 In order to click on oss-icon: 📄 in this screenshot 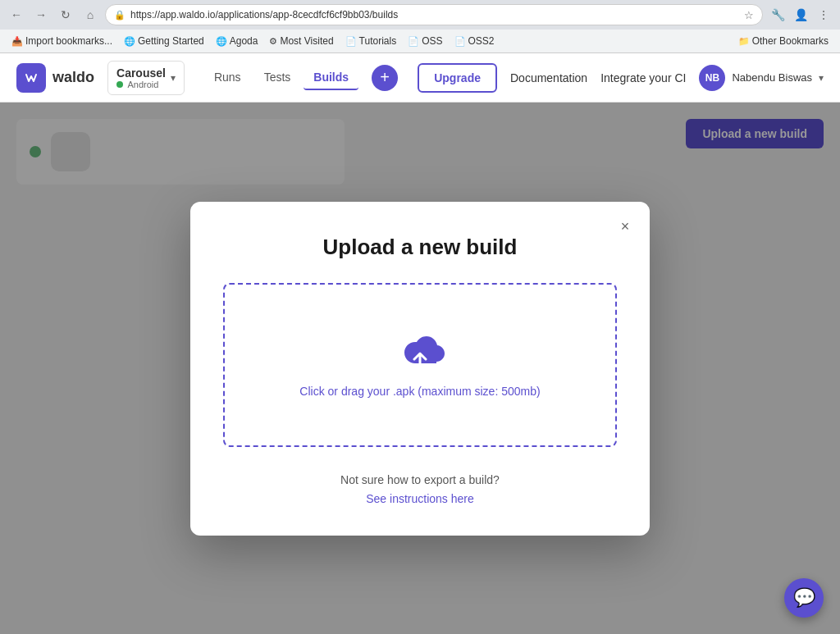, I will do `click(413, 41)`.